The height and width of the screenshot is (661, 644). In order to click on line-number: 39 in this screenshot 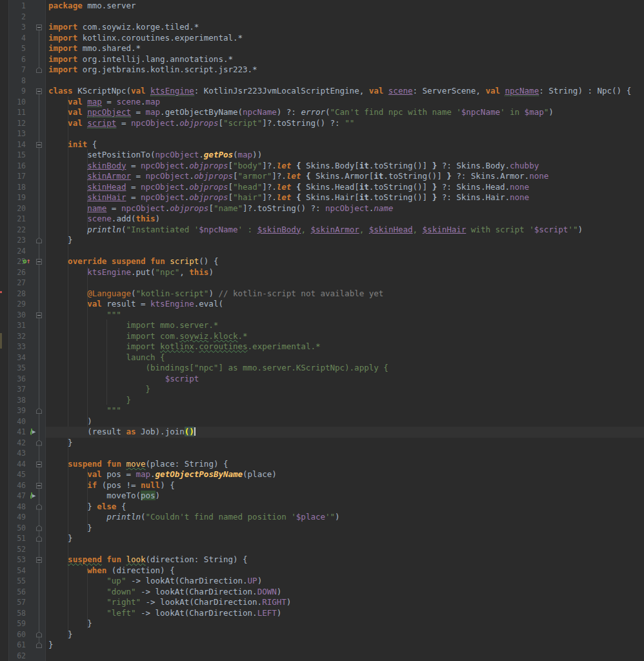, I will do `click(13, 411)`.